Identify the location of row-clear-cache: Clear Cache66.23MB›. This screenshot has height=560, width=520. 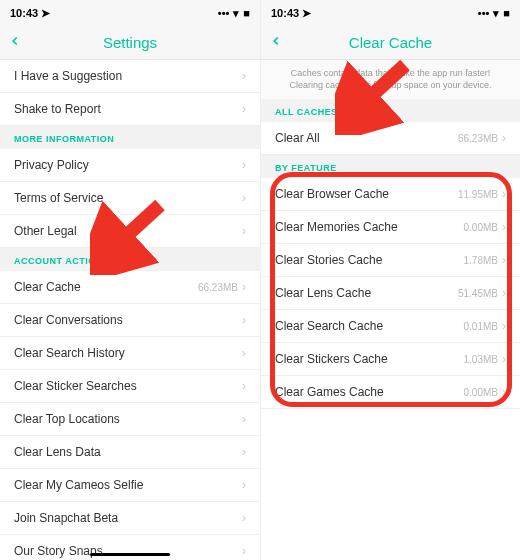
(130, 288).